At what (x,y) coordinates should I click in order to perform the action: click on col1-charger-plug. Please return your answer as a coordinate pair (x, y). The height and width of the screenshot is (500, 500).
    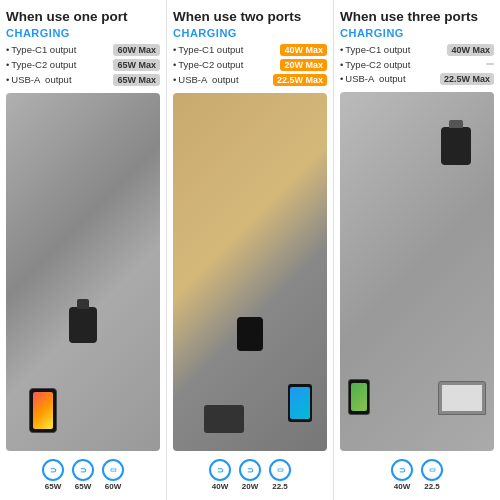
    Looking at the image, I should click on (83, 304).